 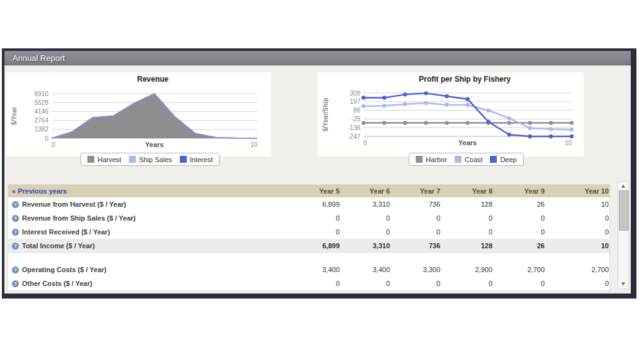 What do you see at coordinates (468, 270) in the screenshot?
I see `row-value: 2,900` at bounding box center [468, 270].